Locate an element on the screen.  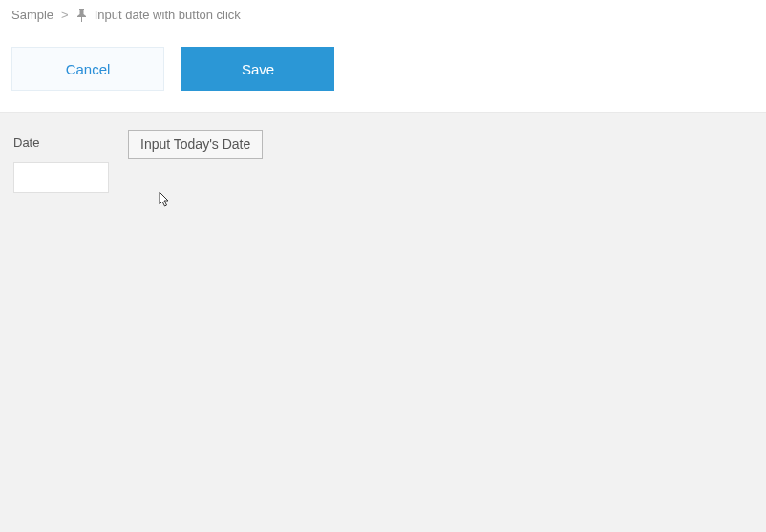
breadcrumb-current: Input date with button click is located at coordinates (168, 15).